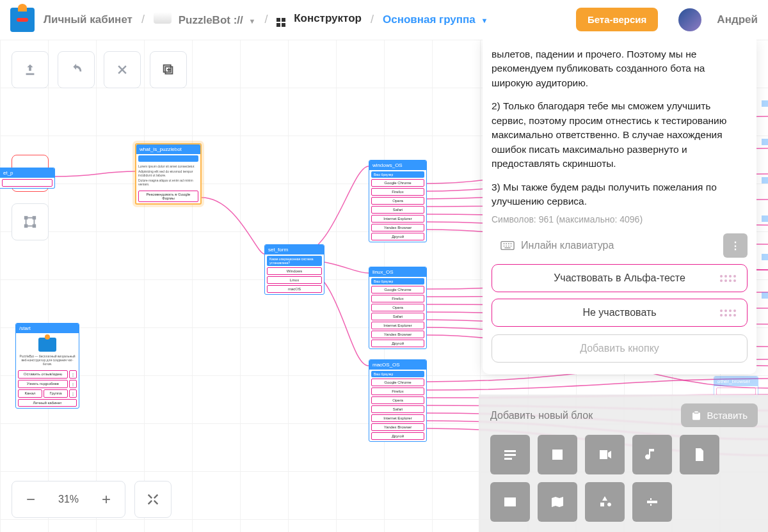  What do you see at coordinates (398, 400) in the screenshot?
I see `node-macos: macOS_OS Ваш браузер Google Chrome Firef…` at bounding box center [398, 400].